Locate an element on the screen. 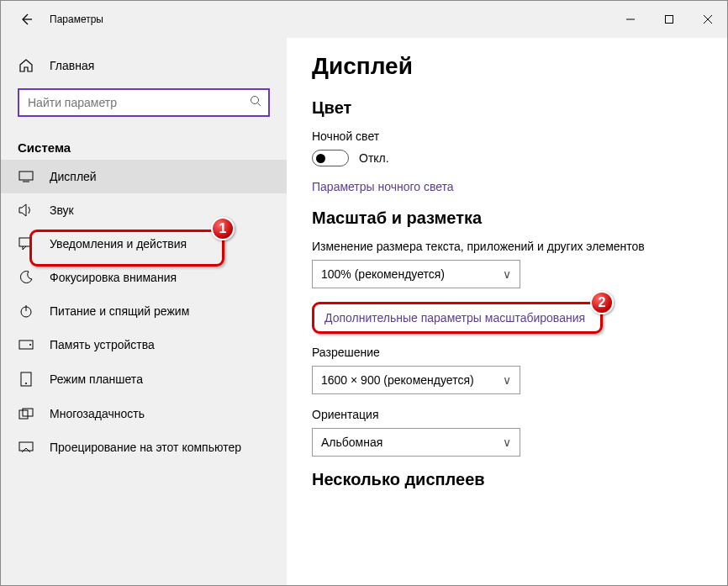  project-icon is located at coordinates (26, 447).